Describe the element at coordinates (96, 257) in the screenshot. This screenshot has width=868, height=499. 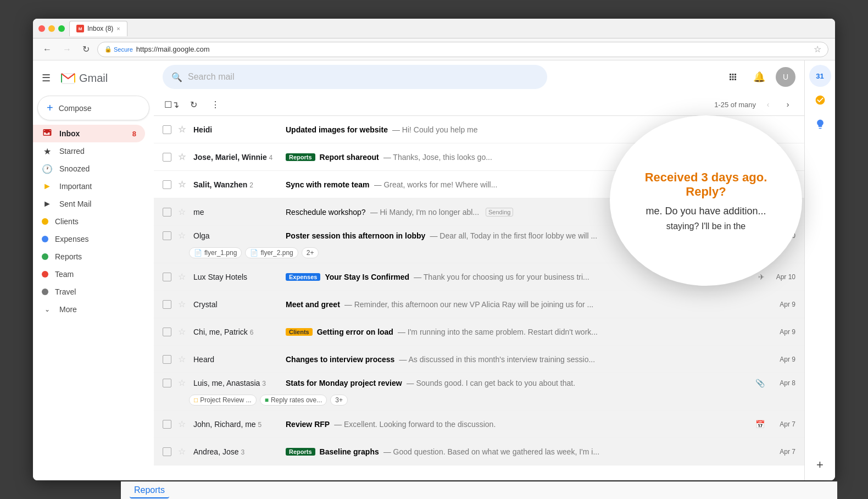
I see `reports-label: Reports` at that location.